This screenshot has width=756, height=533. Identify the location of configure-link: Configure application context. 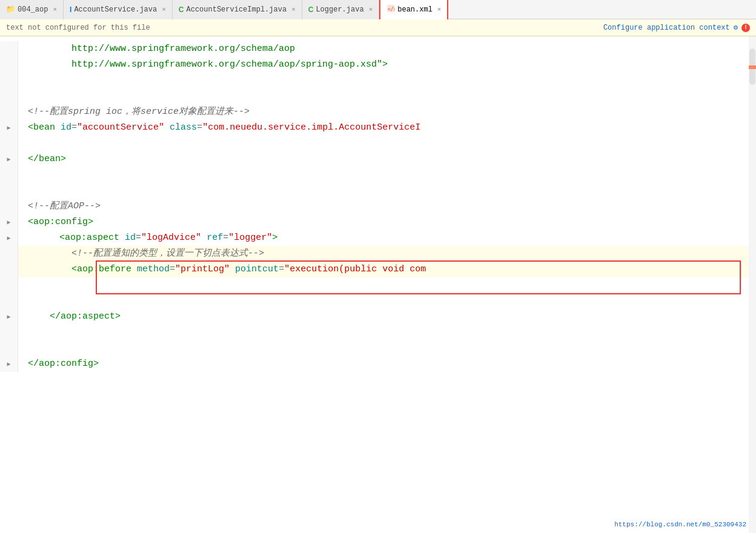
(666, 28).